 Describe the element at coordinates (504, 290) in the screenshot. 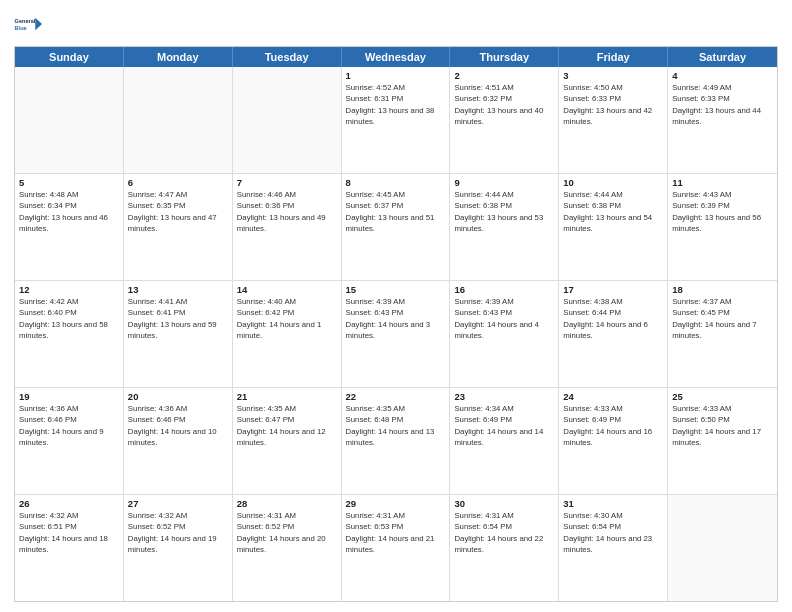

I see `day-number: 16` at that location.